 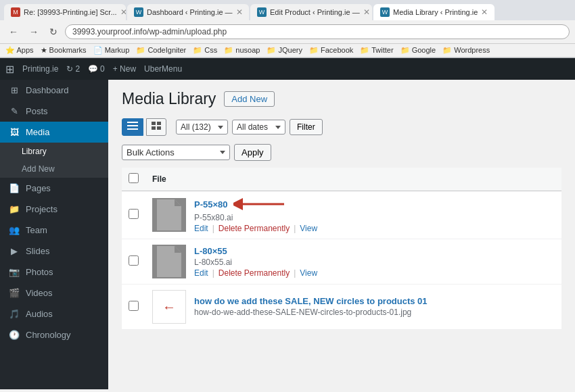 What do you see at coordinates (54, 230) in the screenshot?
I see `sidebar-item-team: 👥 Team` at bounding box center [54, 230].